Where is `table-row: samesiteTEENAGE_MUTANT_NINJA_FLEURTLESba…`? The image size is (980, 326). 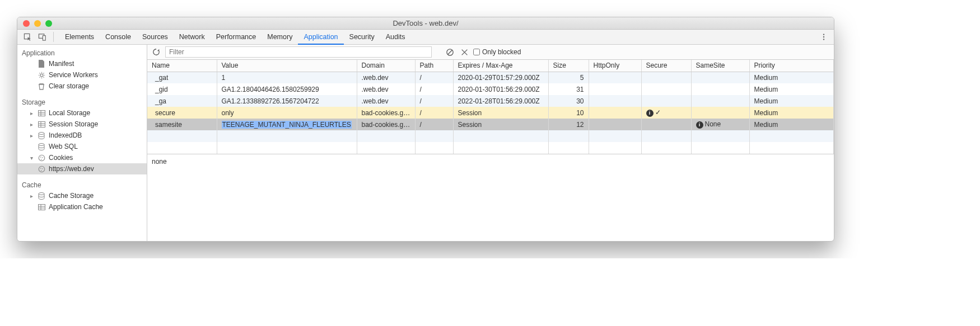 table-row: samesiteTEENAGE_MUTANT_NINJA_FLEURTLESba… is located at coordinates (491, 124).